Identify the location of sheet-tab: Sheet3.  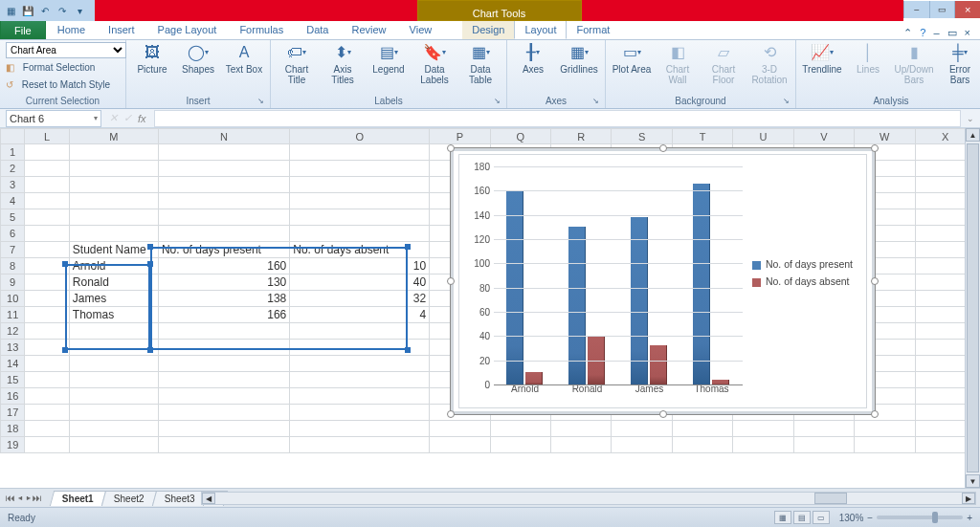
(180, 498).